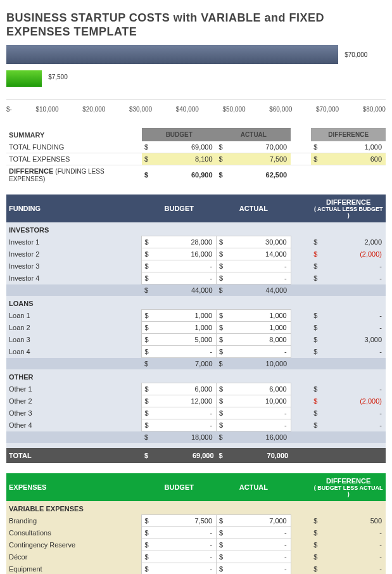  What do you see at coordinates (179, 134) in the screenshot?
I see `summary-col-budget: BUDGET` at bounding box center [179, 134].